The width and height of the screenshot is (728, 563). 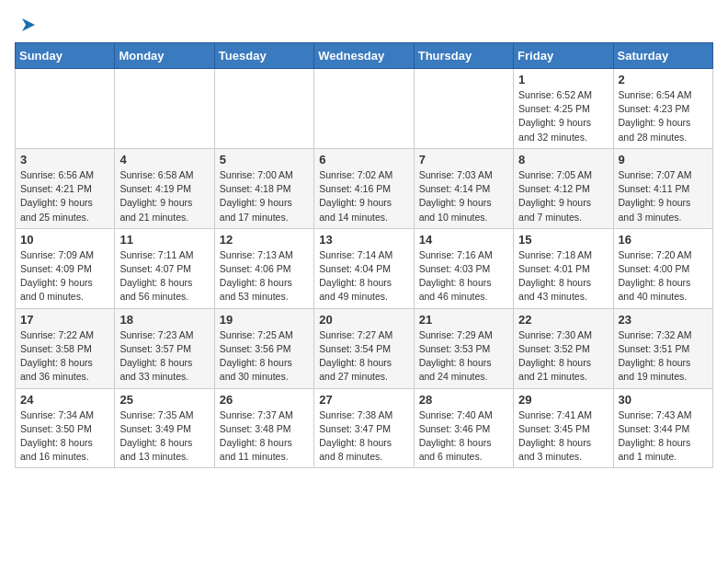 I want to click on calendar-cell: 23Sunrise: 7:32 AM Sunset: 3:51 PM Dayli…, so click(x=663, y=348).